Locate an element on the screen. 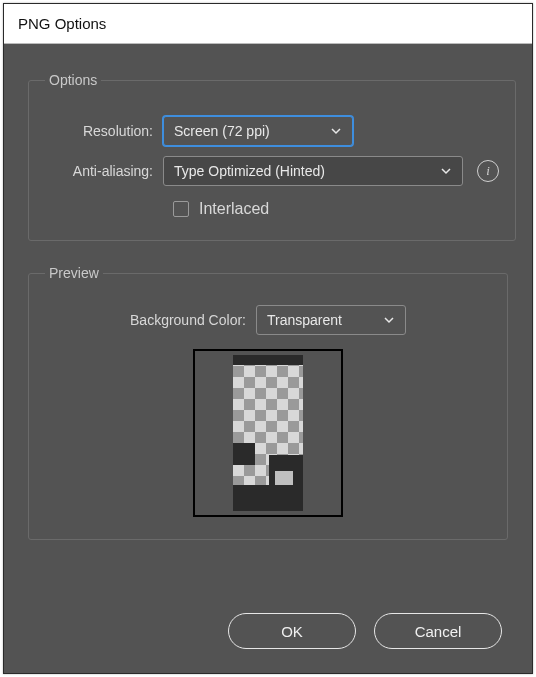 This screenshot has height=677, width=536. info-icon: i is located at coordinates (488, 171).